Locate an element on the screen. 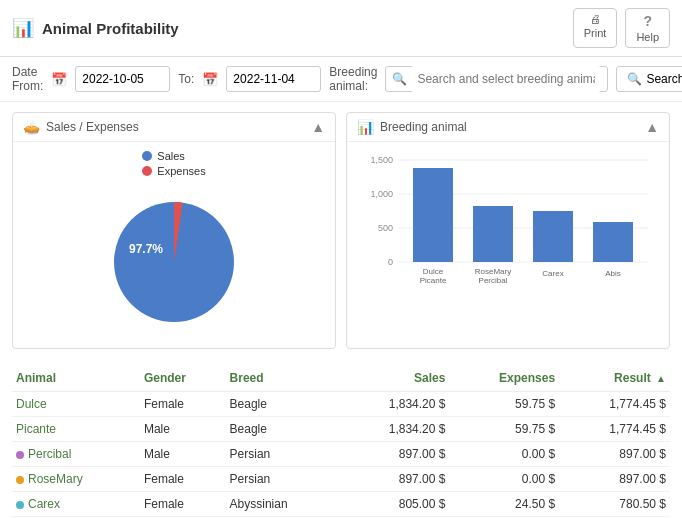  cell-animal: RoseMary is located at coordinates (76, 480).